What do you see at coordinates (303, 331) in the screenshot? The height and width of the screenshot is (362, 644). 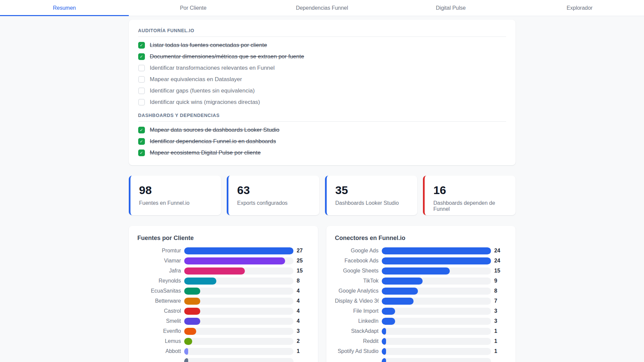 I see `bar-value: 3` at bounding box center [303, 331].